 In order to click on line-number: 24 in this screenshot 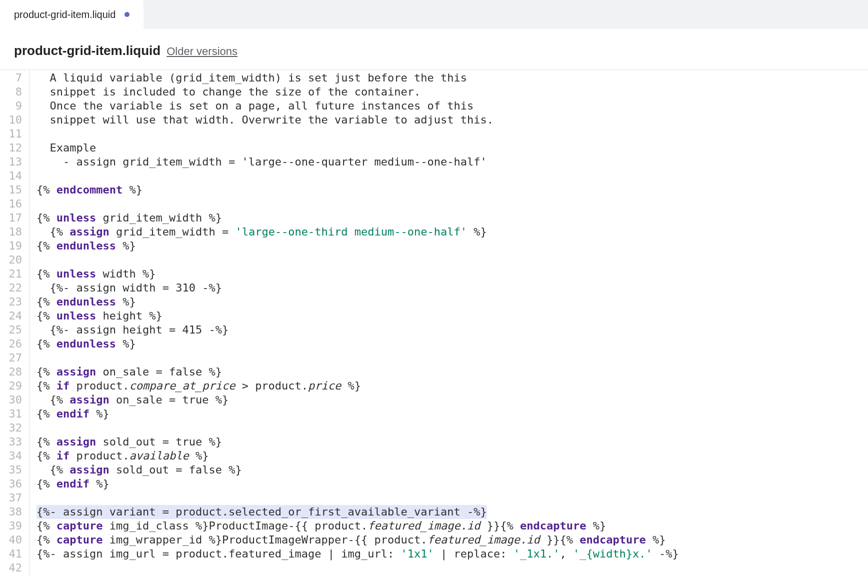, I will do `click(14, 316)`.